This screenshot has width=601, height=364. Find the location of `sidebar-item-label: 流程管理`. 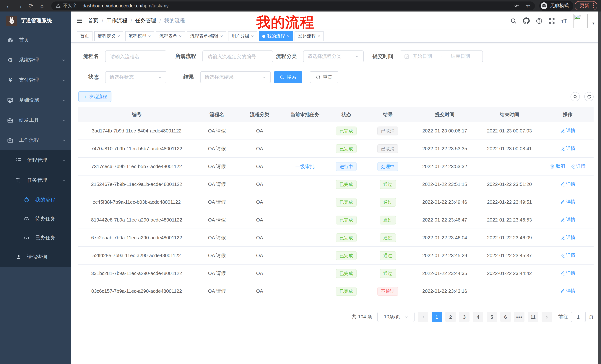

sidebar-item-label: 流程管理 is located at coordinates (37, 160).